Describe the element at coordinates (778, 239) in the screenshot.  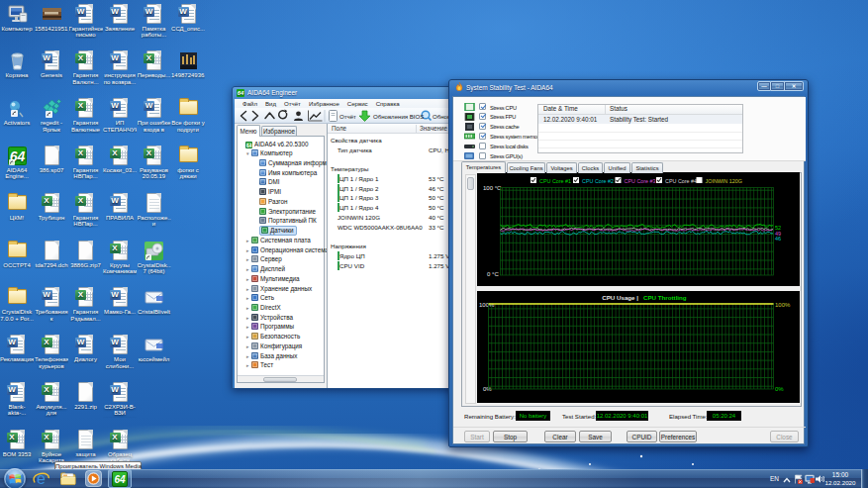
I see `svg-text: 46` at that location.